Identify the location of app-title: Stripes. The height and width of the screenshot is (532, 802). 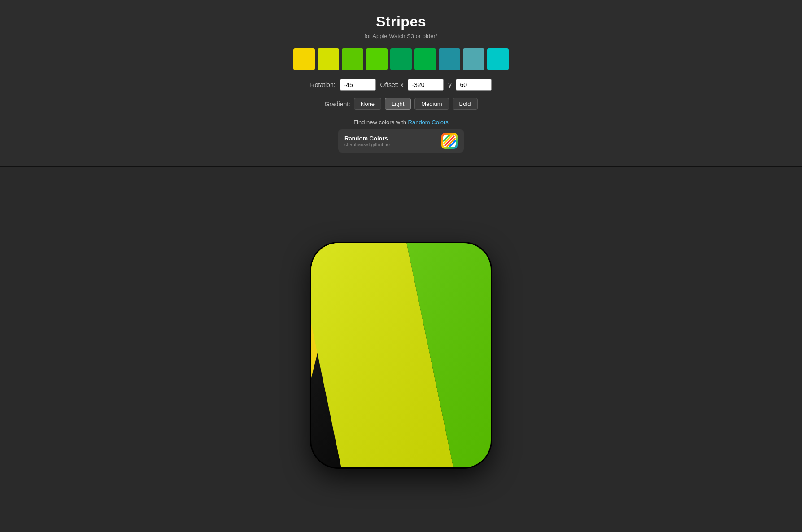
(401, 22).